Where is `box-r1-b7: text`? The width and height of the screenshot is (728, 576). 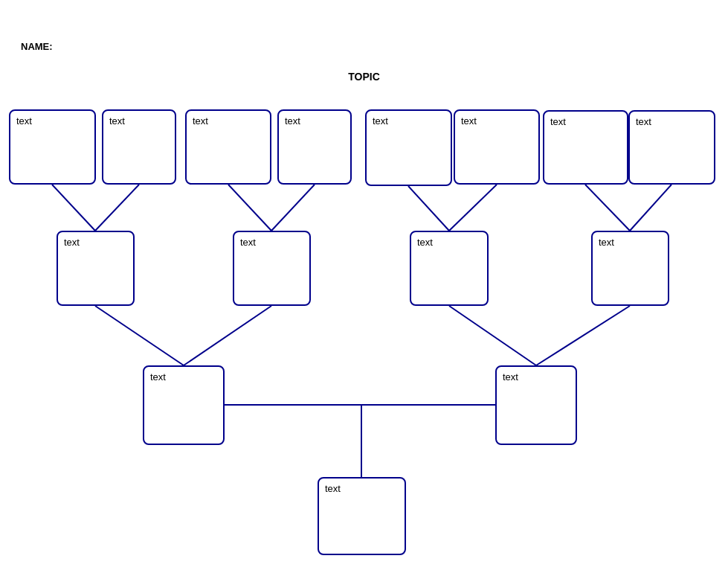
box-r1-b7: text is located at coordinates (586, 147).